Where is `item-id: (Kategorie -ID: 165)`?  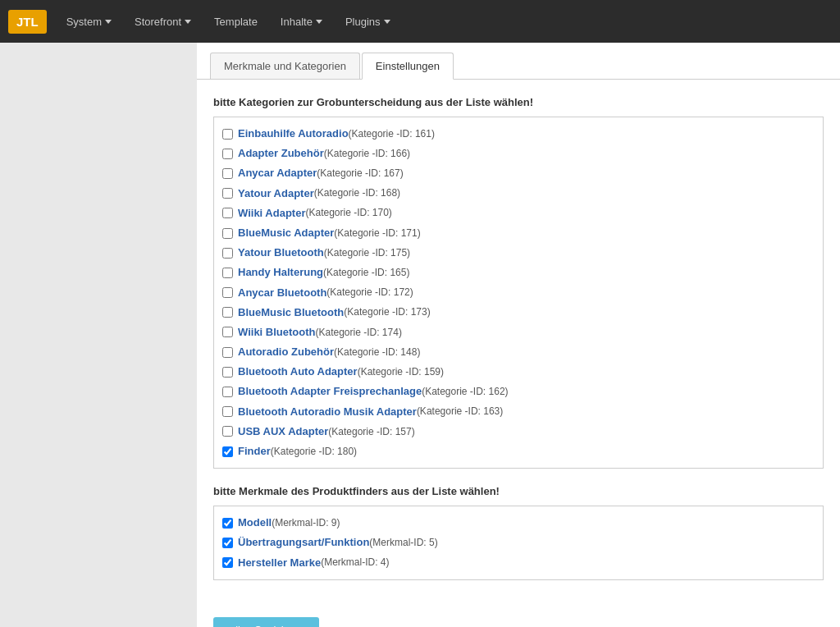 item-id: (Kategorie -ID: 165) is located at coordinates (366, 272).